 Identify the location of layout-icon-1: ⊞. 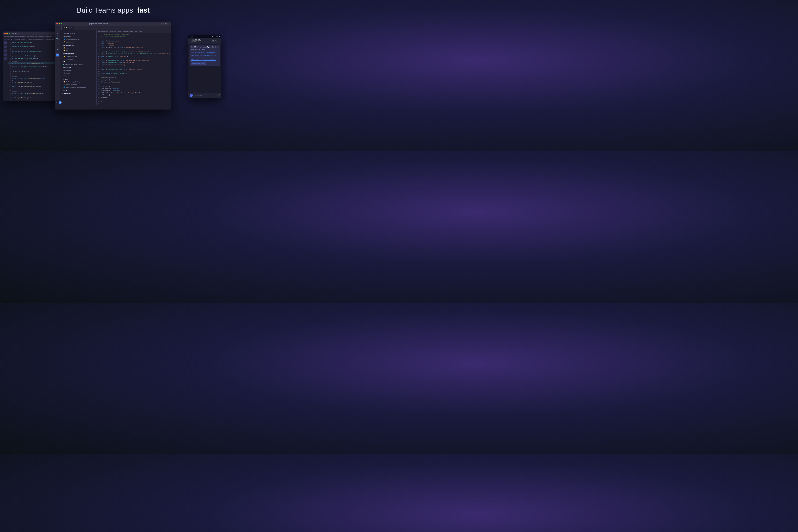
(161, 24).